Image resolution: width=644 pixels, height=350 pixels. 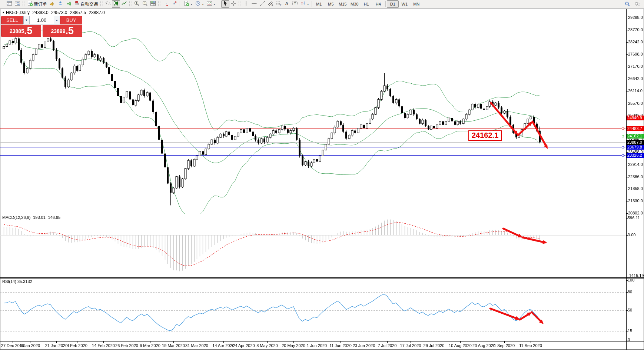 What do you see at coordinates (635, 142) in the screenshot?
I see `price-level-label: 23887.0` at bounding box center [635, 142].